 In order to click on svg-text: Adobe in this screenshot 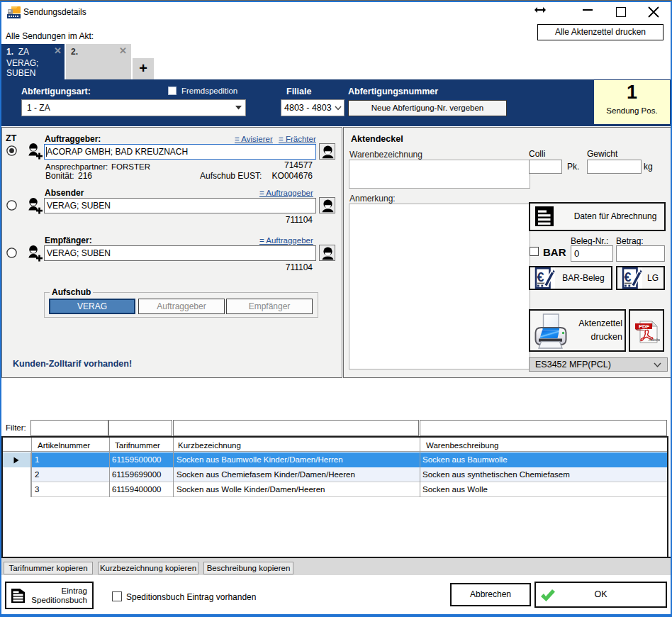, I will do `click(654, 340)`.